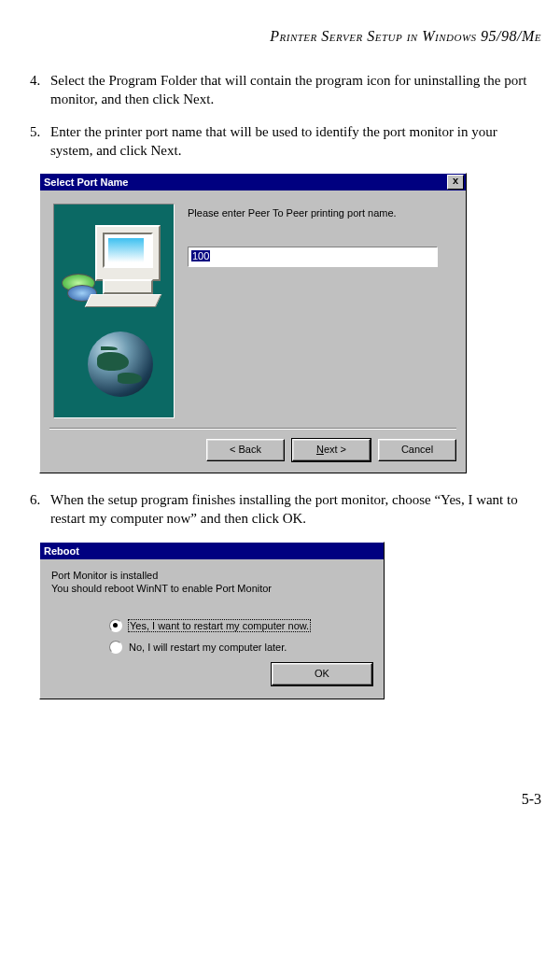  Describe the element at coordinates (40, 90) in the screenshot. I see `step-4-num: 4.` at that location.